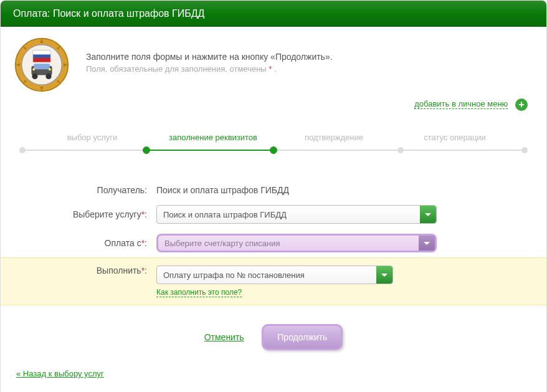 This screenshot has height=392, width=547. Describe the element at coordinates (461, 104) in the screenshot. I see `add-to-menu-link: добавить в личное меню` at that location.